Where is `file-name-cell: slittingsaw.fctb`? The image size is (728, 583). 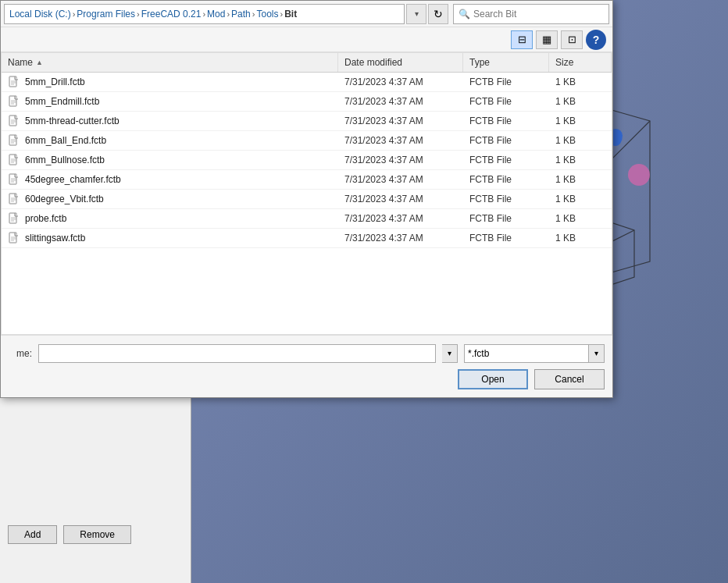 file-name-cell: slittingsaw.fctb is located at coordinates (170, 238).